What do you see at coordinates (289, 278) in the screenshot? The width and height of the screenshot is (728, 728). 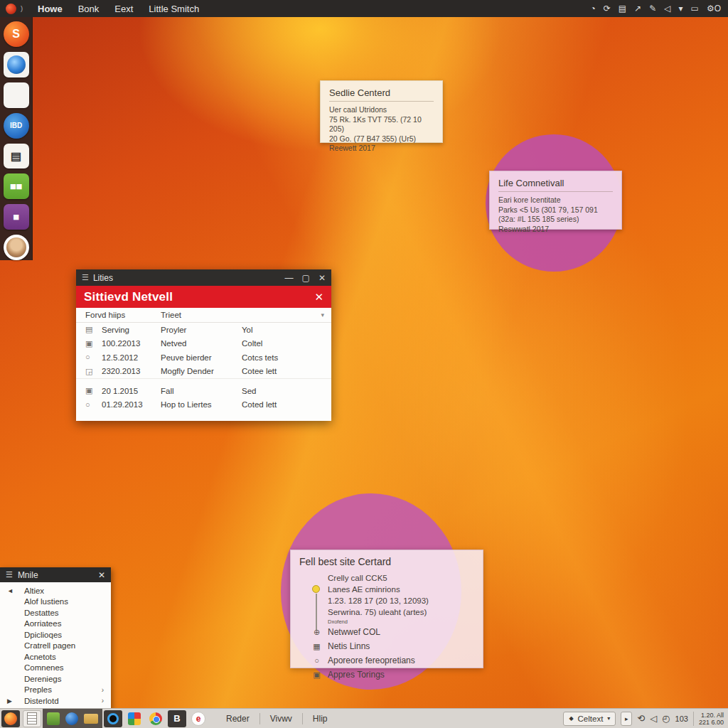 I see `minimize-button: —` at bounding box center [289, 278].